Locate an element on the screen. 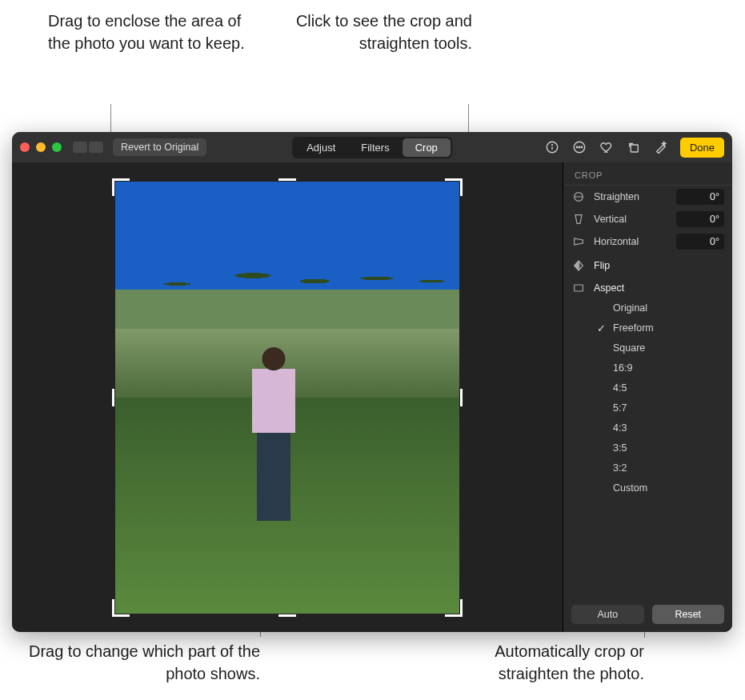  aspect-option-3-5: ✓3:5 is located at coordinates (664, 448).